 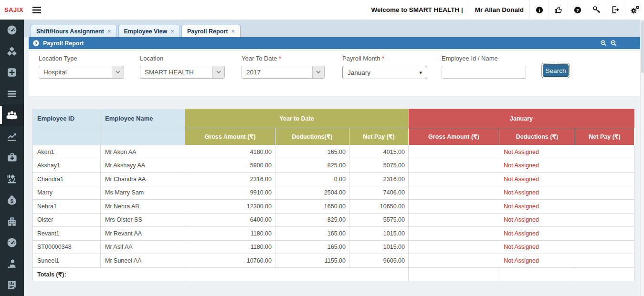 What do you see at coordinates (12, 51) in the screenshot?
I see `sidebar-item-modules` at bounding box center [12, 51].